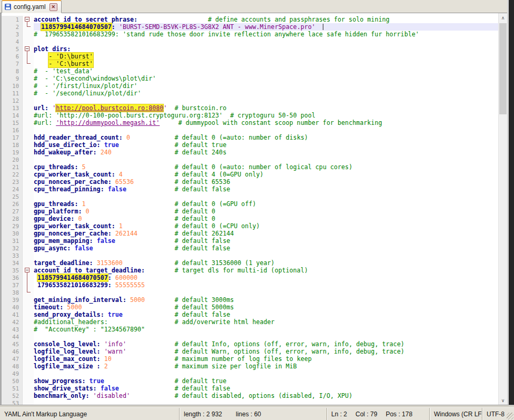 The image size is (514, 420). What do you see at coordinates (12, 270) in the screenshot?
I see `line-number: 35` at bounding box center [12, 270].